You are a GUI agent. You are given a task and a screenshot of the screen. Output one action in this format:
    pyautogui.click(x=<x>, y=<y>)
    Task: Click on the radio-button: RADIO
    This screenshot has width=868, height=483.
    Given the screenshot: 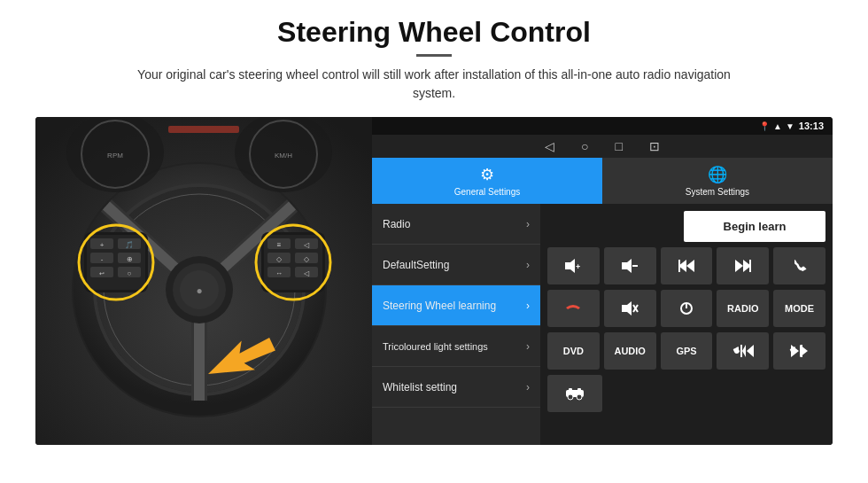 What is the action you would take?
    pyautogui.click(x=742, y=308)
    